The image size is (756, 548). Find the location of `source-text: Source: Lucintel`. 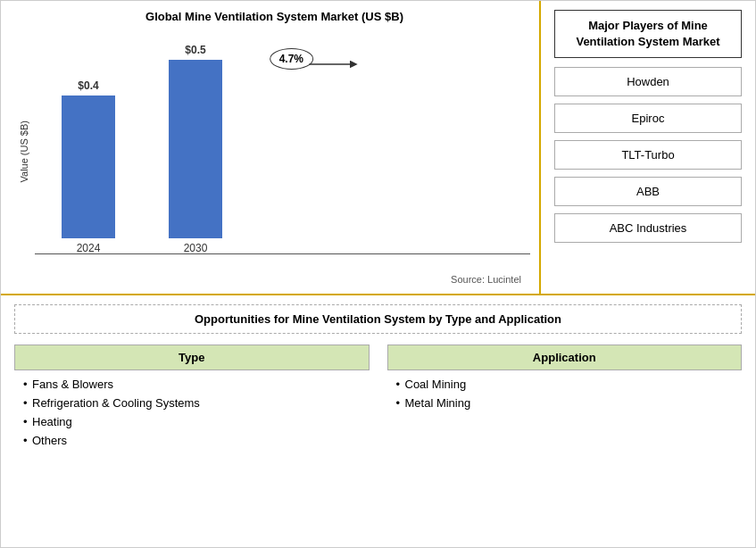

source-text: Source: Lucintel is located at coordinates (275, 279).